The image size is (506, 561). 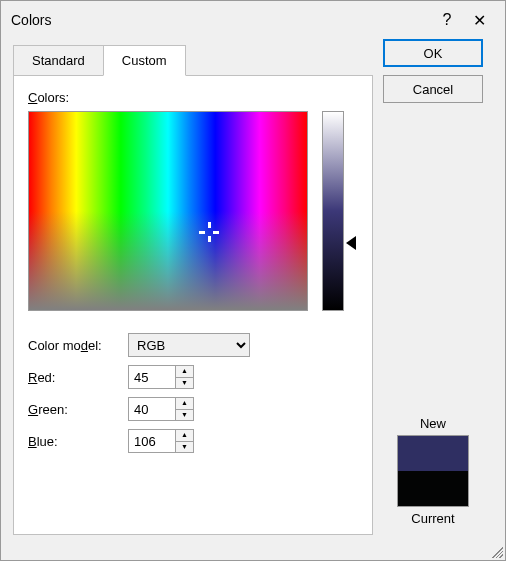 What do you see at coordinates (221, 20) in the screenshot?
I see `dialog-title: Colors` at bounding box center [221, 20].